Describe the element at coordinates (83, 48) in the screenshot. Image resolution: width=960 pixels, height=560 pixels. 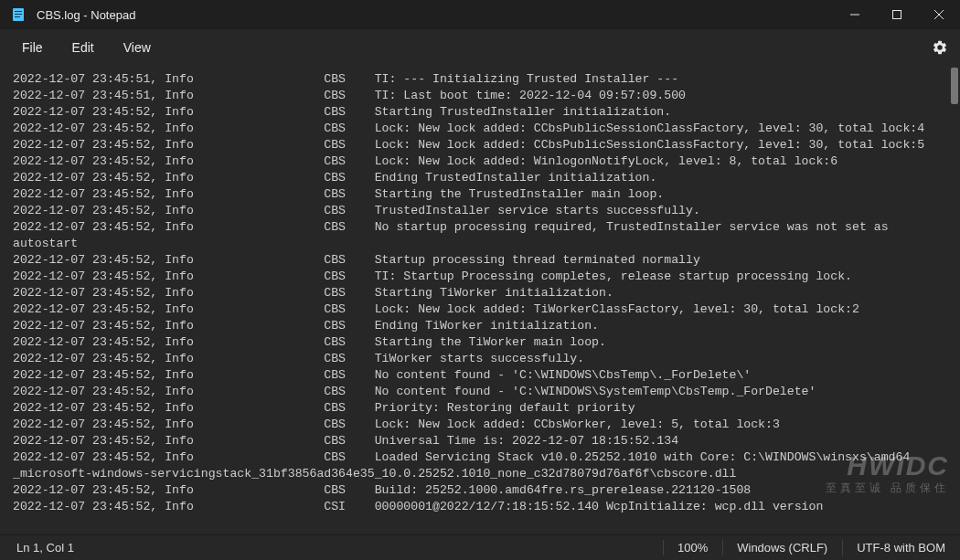
I see `menu-edit: Edit` at that location.